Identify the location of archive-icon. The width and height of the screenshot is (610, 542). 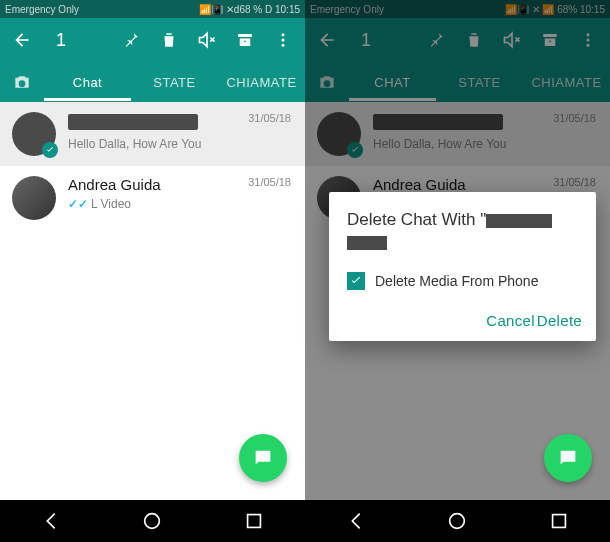
(245, 40).